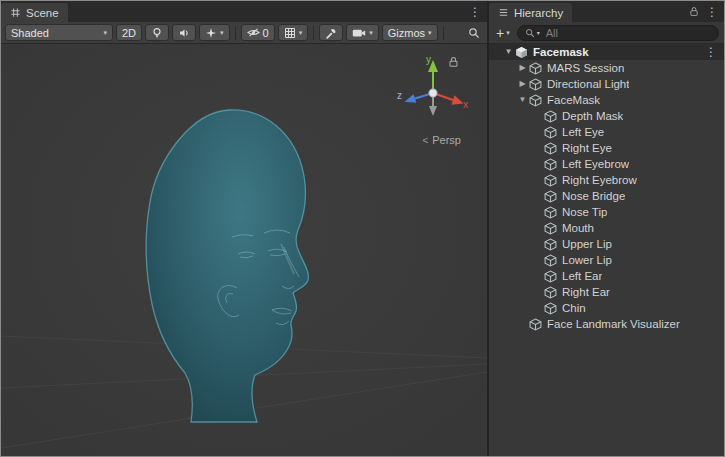  I want to click on tree-item-label: Left Eye, so click(583, 132).